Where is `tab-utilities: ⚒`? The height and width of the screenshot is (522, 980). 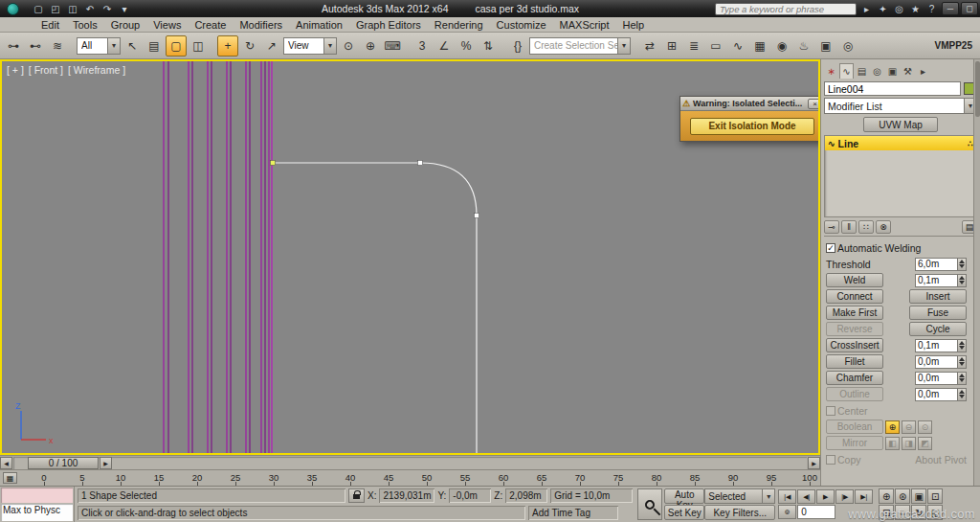 tab-utilities: ⚒ is located at coordinates (907, 71).